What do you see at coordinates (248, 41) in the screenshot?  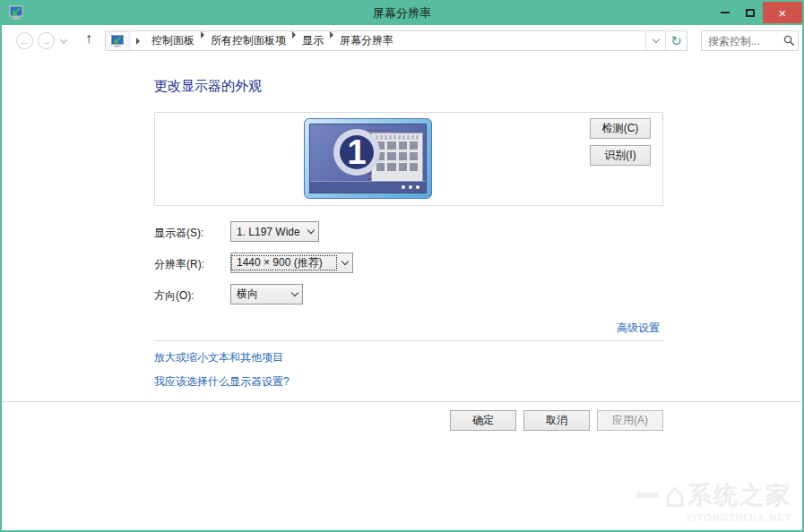 I see `breadcrumb-item-all-items: 所有控制面板项` at bounding box center [248, 41].